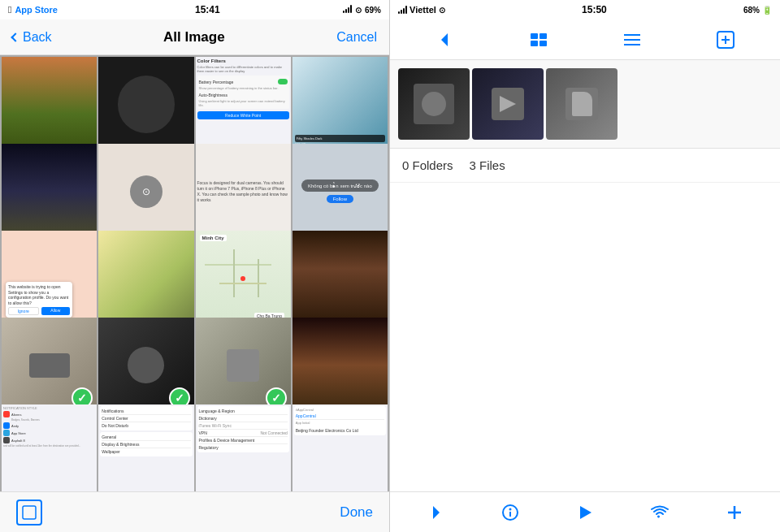  Describe the element at coordinates (403, 10) in the screenshot. I see `signal-bars-right` at that location.